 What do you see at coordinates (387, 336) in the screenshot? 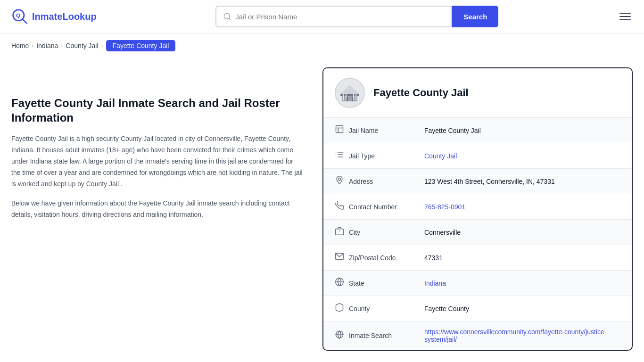
I see `row-label: Inmate Search` at bounding box center [387, 336].